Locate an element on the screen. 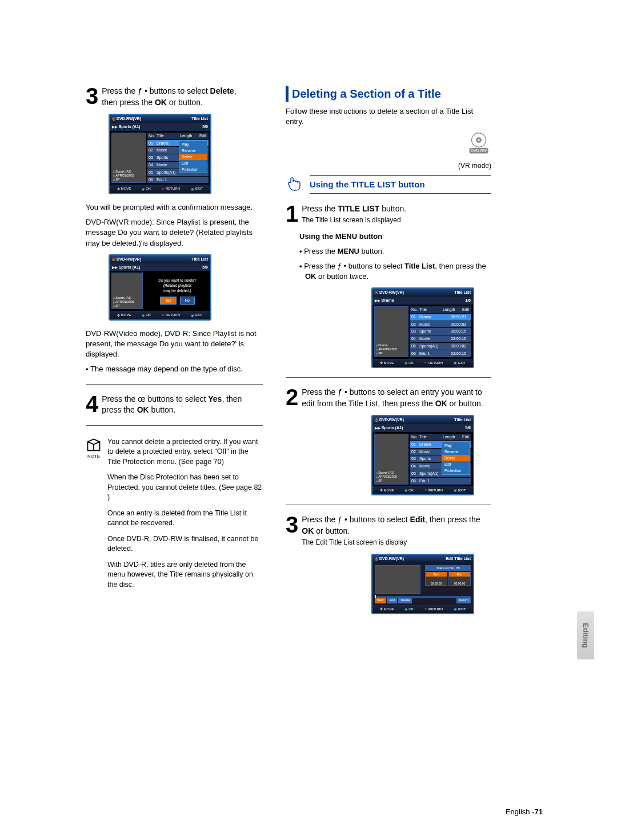 Image resolution: width=617 pixels, height=840 pixels. section-accent-bar is located at coordinates (287, 94).